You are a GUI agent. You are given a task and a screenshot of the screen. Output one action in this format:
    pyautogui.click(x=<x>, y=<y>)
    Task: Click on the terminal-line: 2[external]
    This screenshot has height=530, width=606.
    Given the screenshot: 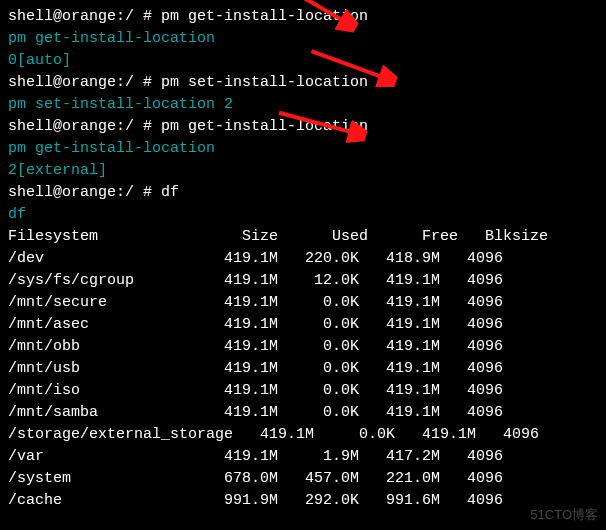 What is the action you would take?
    pyautogui.click(x=303, y=171)
    